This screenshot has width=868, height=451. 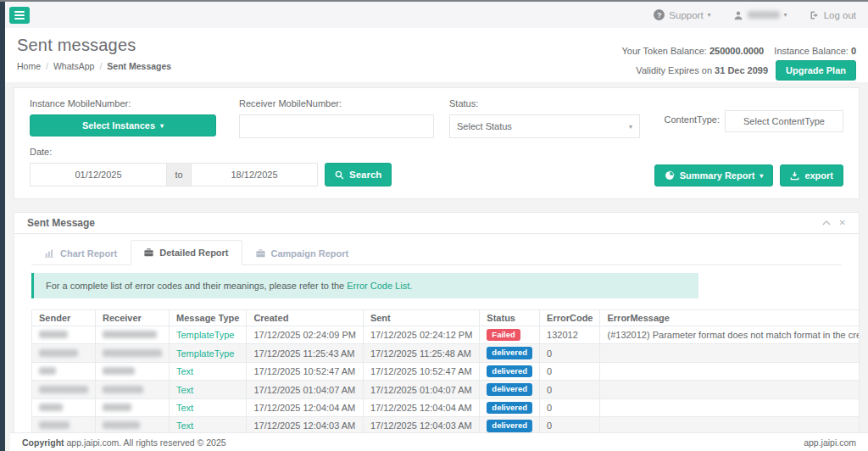 I want to click on table-row: Text 17/12/2025 10:52:47 AM 17/12/2025 1…, so click(x=446, y=371).